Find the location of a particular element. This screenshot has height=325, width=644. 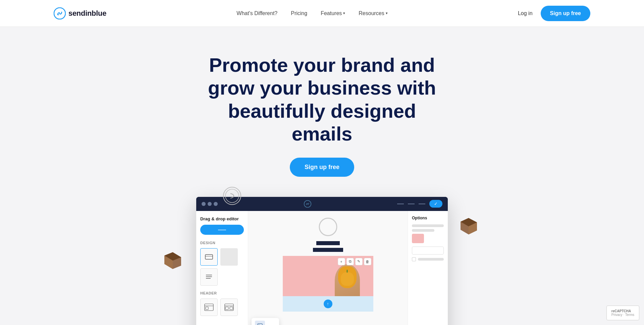

nav-pricing: Pricing is located at coordinates (299, 13).